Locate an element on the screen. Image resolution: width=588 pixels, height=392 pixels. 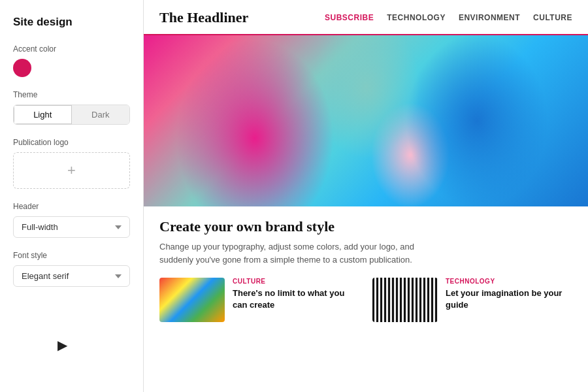
accent-color-label: Accent color is located at coordinates (72, 49).